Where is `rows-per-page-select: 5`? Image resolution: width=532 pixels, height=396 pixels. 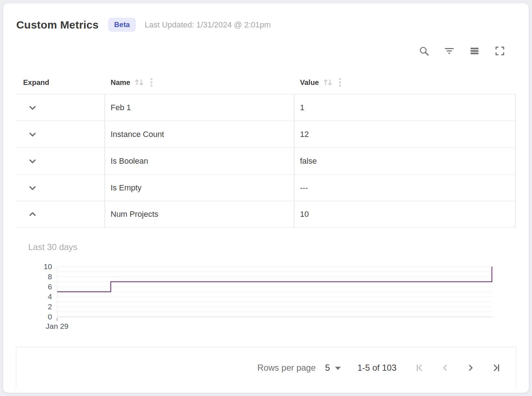 rows-per-page-select: 5 is located at coordinates (328, 368).